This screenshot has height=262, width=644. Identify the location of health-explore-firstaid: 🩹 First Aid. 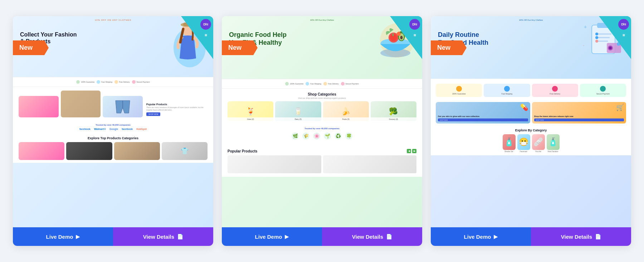
(538, 143).